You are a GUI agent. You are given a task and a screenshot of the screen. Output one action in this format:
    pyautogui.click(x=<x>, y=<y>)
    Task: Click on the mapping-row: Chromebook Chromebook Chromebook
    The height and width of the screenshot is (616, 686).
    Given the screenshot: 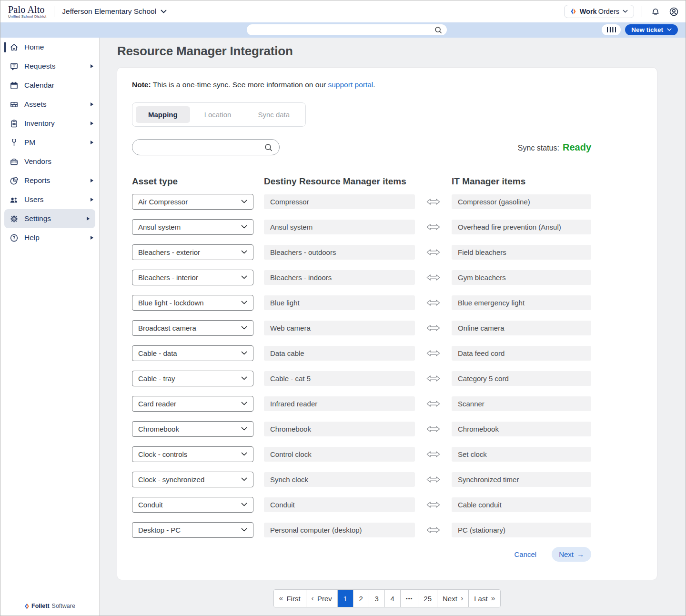 What is the action you would take?
    pyautogui.click(x=362, y=429)
    